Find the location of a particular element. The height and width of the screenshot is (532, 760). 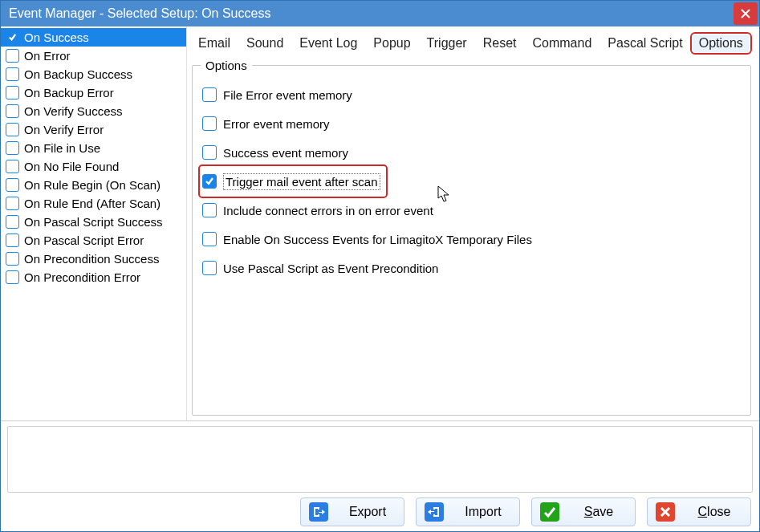

sidebar-item: On Verify Success is located at coordinates (93, 111).